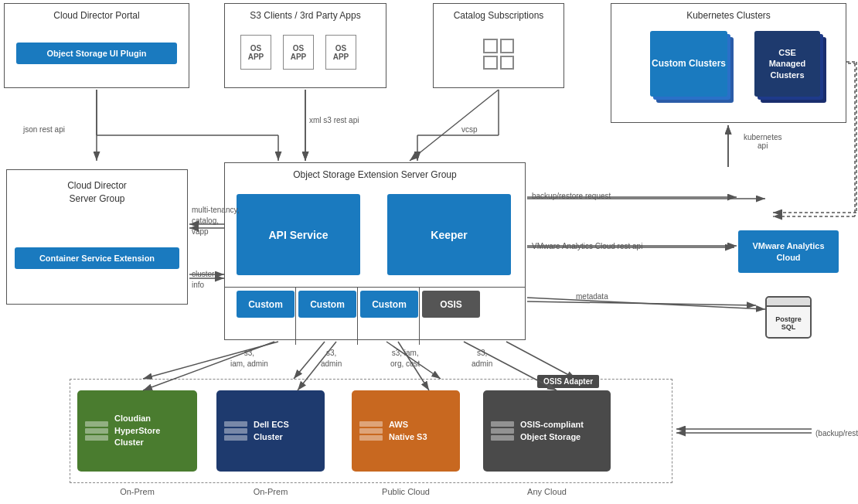  What do you see at coordinates (689, 63) in the screenshot?
I see `custom-clusters-label: Custom Clusters` at bounding box center [689, 63].